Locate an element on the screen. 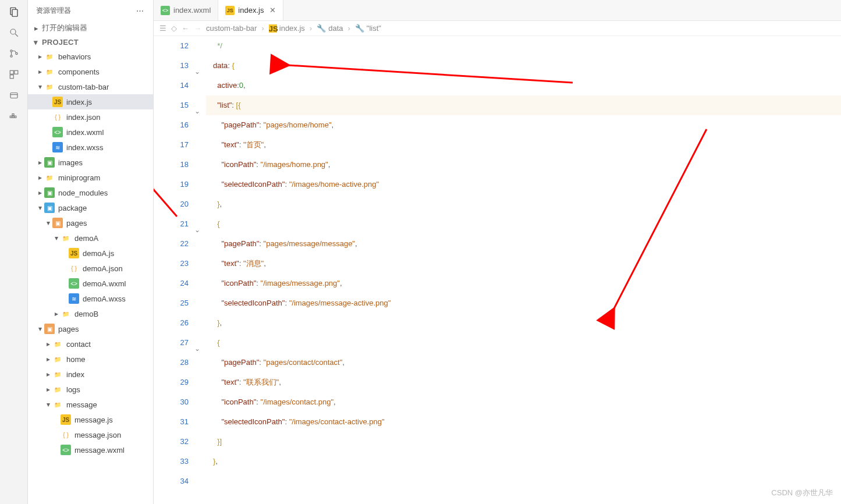 The image size is (841, 504). line-gutter: 1213⌄1415⌄161718192021⌄222324252627⌄2829… is located at coordinates (180, 270).